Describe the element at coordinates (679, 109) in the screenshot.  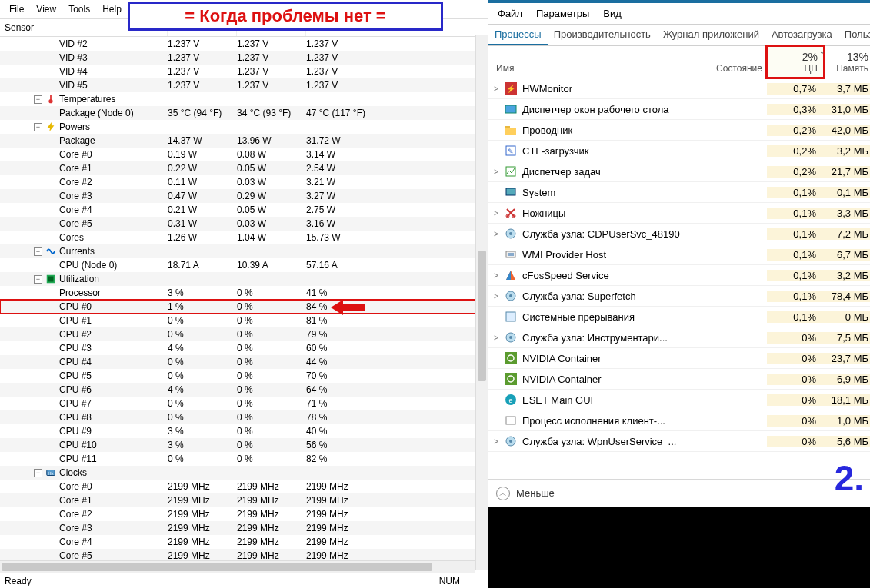
I see `process-row: Диспетчер окон рабочего стола0,3%31,0 МБ` at that location.